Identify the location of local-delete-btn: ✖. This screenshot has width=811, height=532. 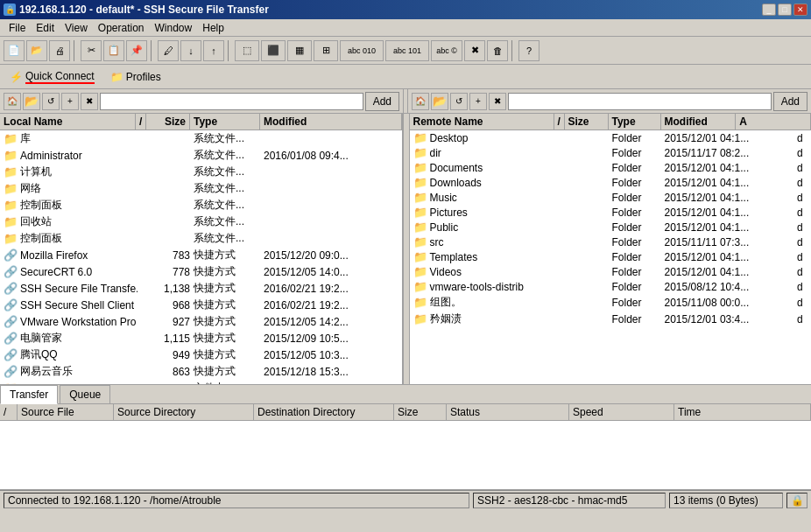
(89, 102).